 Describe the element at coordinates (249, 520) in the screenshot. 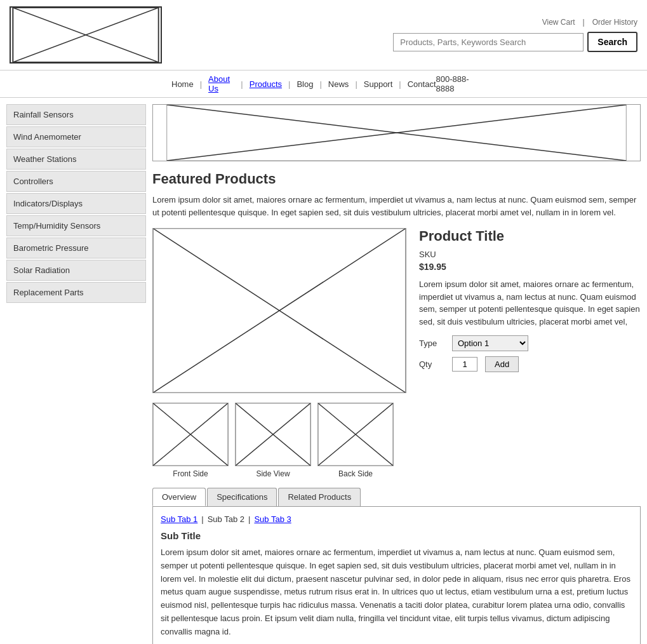

I see `subtab-sep-2: |` at that location.